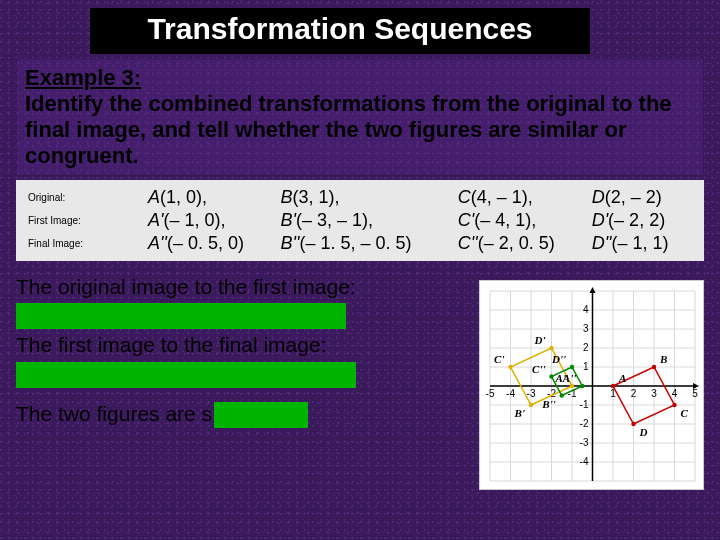 This screenshot has height=540, width=720. I want to click on svg-text: A'', so click(569, 378).